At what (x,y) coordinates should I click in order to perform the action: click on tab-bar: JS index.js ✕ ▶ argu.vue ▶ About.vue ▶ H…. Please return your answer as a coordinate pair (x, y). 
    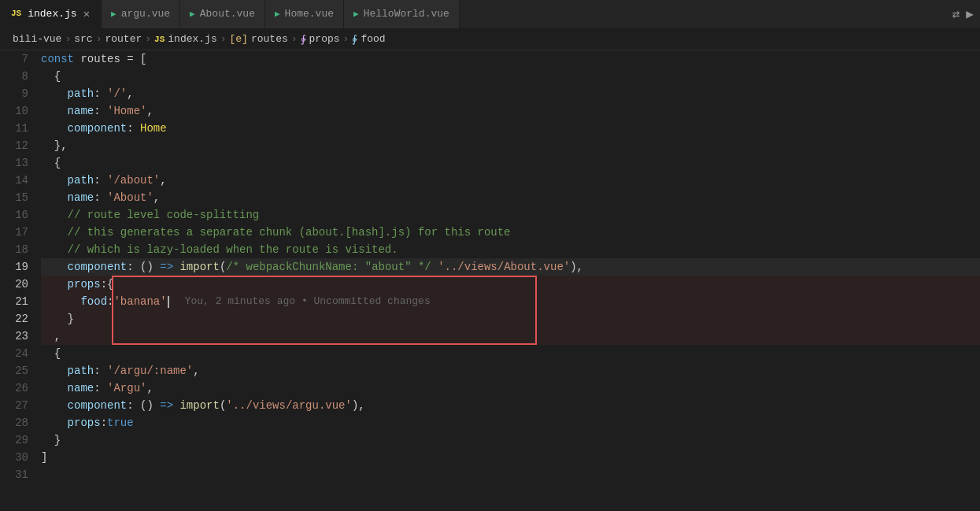
    Looking at the image, I should click on (490, 14).